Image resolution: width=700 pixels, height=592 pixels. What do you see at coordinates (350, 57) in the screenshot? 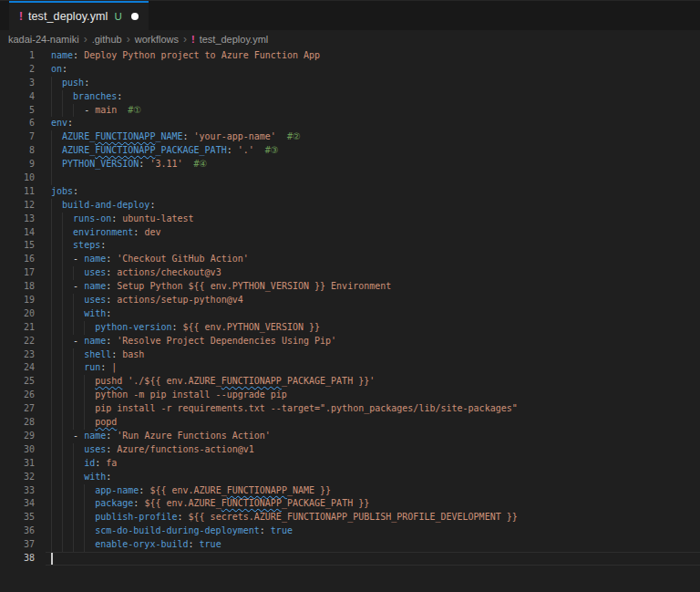
I see `code-line: 1name: Deploy Python project to Azure Fu…` at bounding box center [350, 57].